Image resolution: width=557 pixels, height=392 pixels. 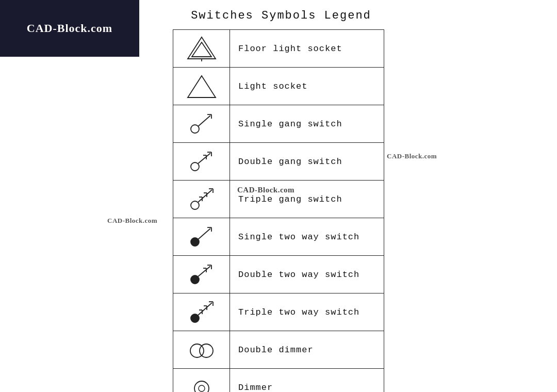 I want to click on double-gang-switch-icon, so click(x=202, y=161).